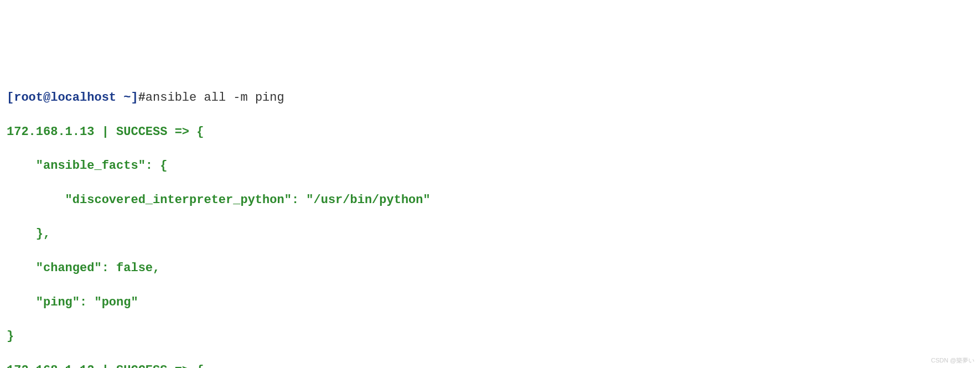 The width and height of the screenshot is (980, 368). Describe the element at coordinates (490, 365) in the screenshot. I see `result-host2-header: 172.168.1.12 | SUCCESS => {` at that location.